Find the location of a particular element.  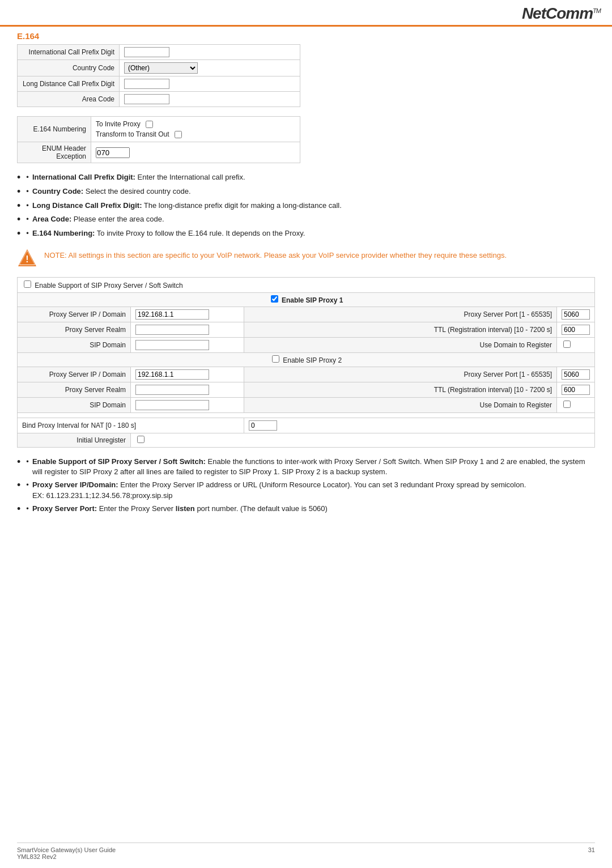

footer-left: SmartVoice Gateway(s) User Guide YML832 … is located at coordinates (66, 853).